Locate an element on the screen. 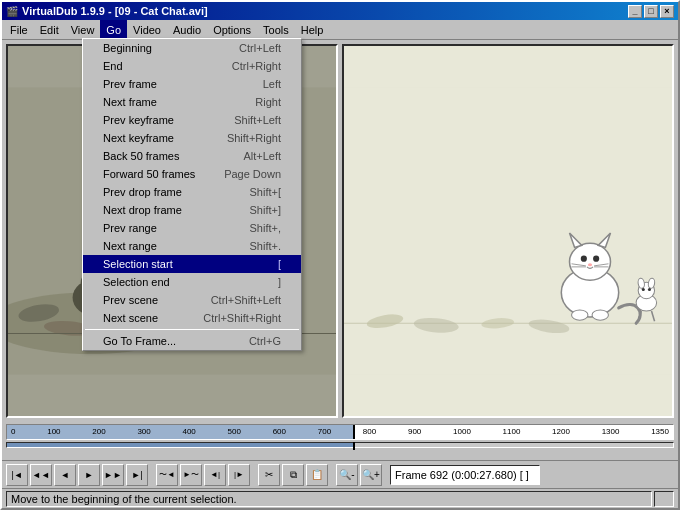  prev-drop-button: 〜◄ is located at coordinates (167, 475).